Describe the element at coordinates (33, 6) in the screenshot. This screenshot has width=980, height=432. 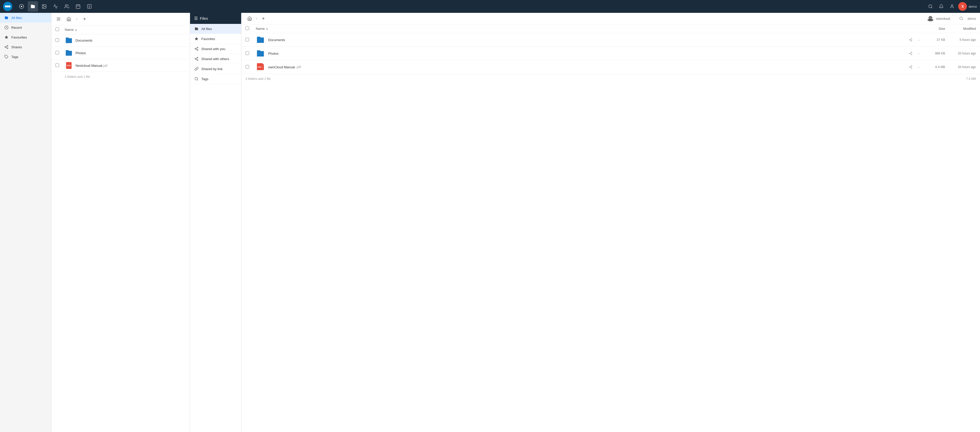
I see `files-nav-btn` at that location.